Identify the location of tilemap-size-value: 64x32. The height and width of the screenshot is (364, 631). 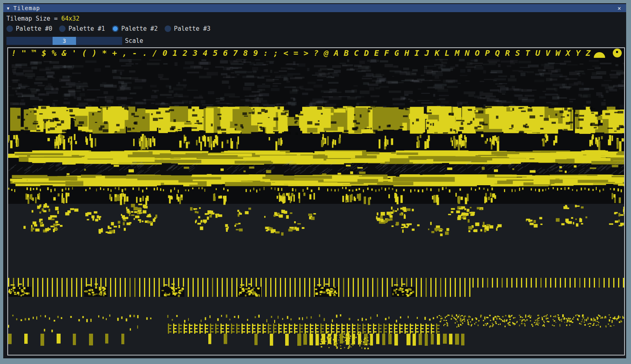
(70, 19).